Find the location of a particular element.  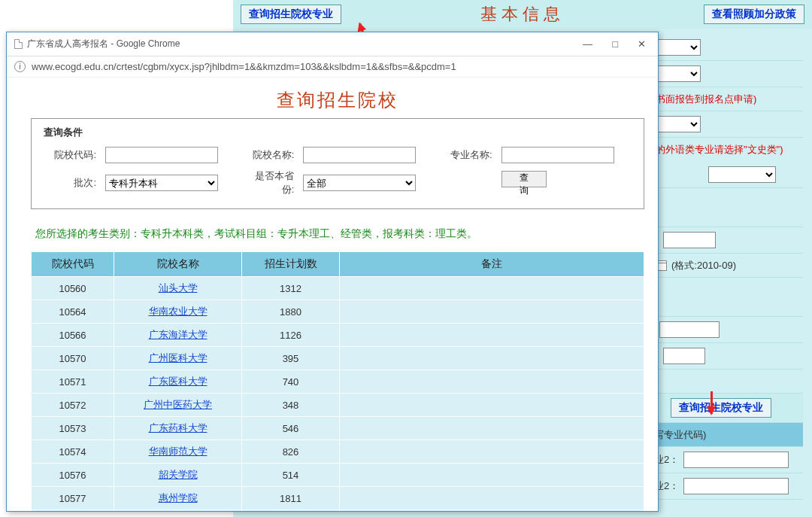

table-row: 10574华南师范大学826 is located at coordinates (338, 452).